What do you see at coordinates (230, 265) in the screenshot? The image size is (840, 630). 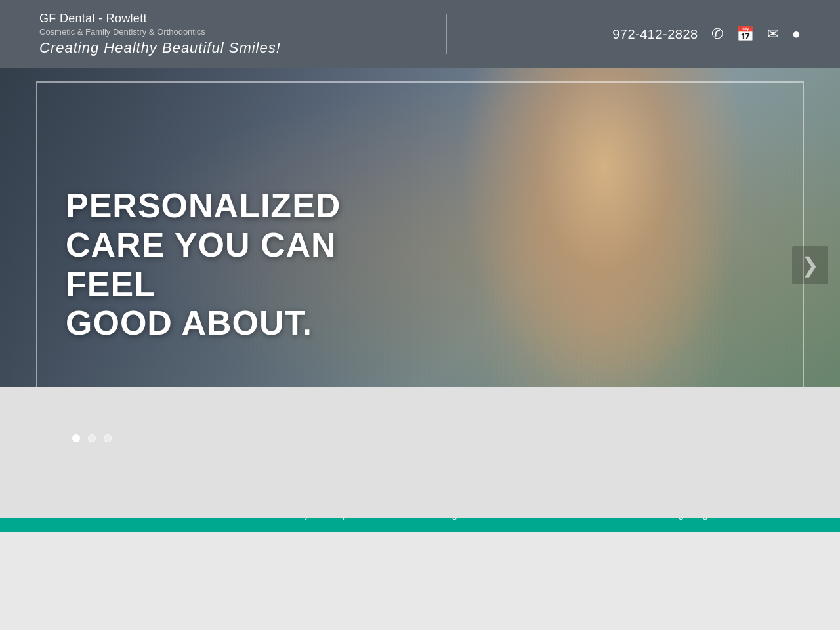 I see `hero-headline: PERSONALIZED CARE YOU CAN FEEL GOOD ABOU…` at bounding box center [230, 265].